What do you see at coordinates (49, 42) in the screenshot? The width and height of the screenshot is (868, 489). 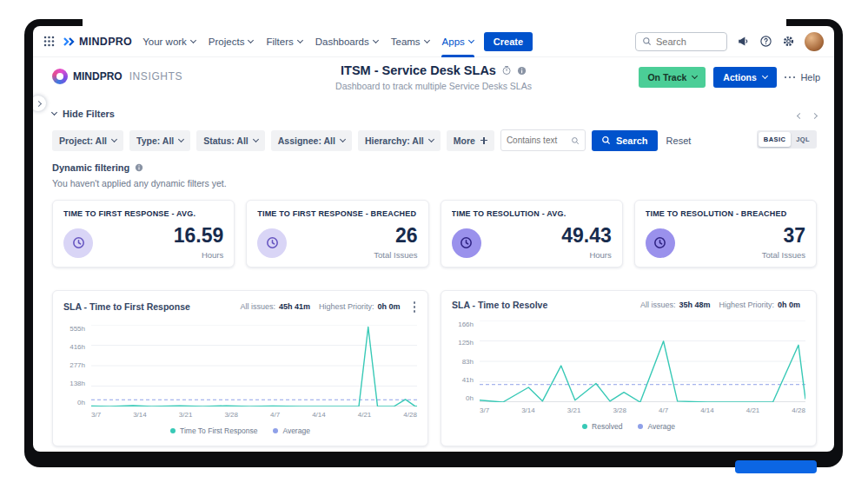 I see `app-switcher-icon` at bounding box center [49, 42].